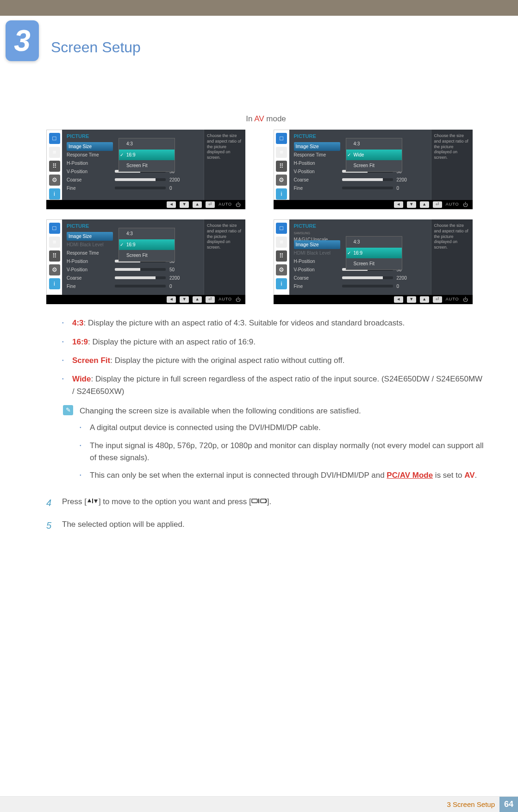 Image resolution: width=518 pixels, height=812 pixels. Describe the element at coordinates (281, 257) in the screenshot. I see `osd-tab-icons: □≡⠿⚙i` at that location.